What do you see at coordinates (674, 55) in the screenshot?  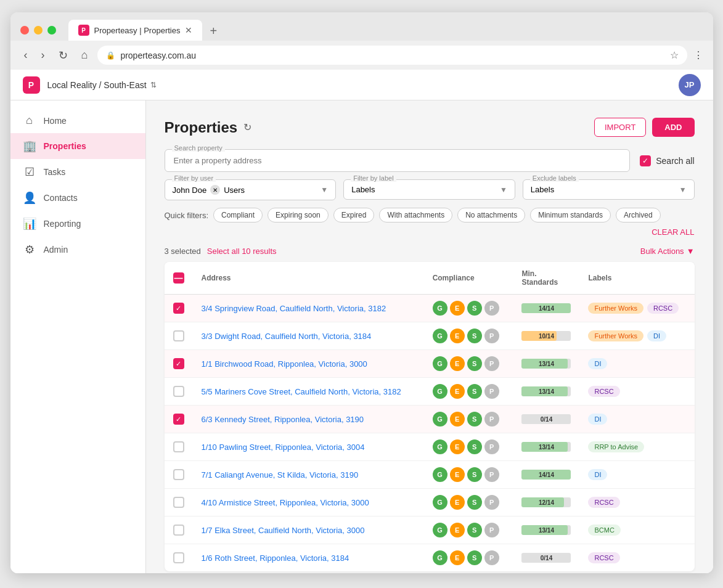 I see `bookmark-button: ☆` at bounding box center [674, 55].